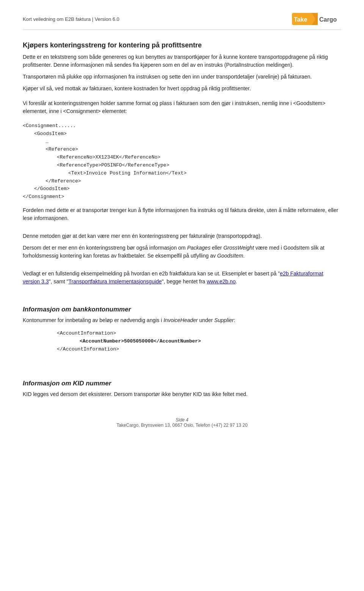  Describe the element at coordinates (221, 281) in the screenshot. I see `link-e2b-no: www.e2b.no` at that location.